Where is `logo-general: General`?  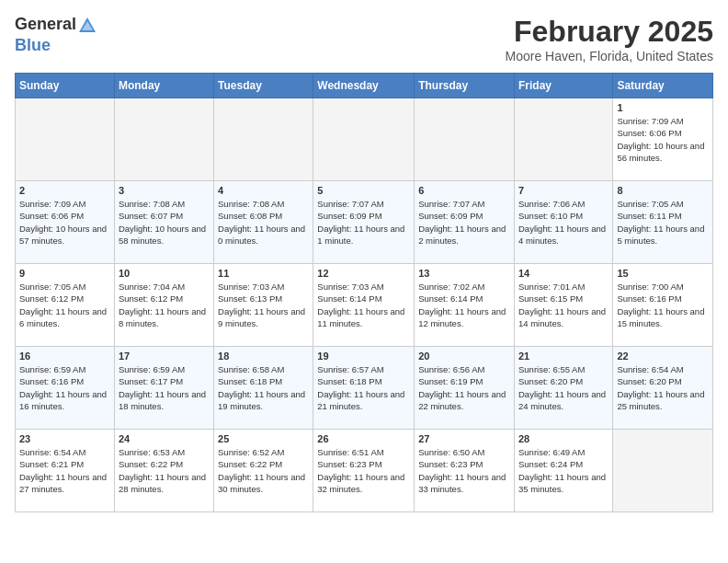 logo-general: General is located at coordinates (46, 24).